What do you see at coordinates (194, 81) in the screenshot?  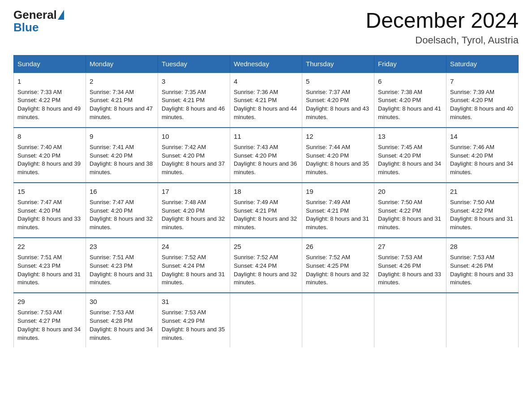 I see `day-number: 3` at bounding box center [194, 81].